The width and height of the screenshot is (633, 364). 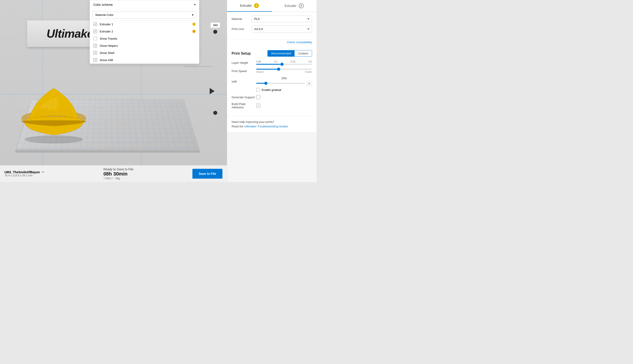 What do you see at coordinates (272, 26) in the screenshot?
I see `material-section: Material PLA ABS Nylon TPU Print core AA…` at bounding box center [272, 26].